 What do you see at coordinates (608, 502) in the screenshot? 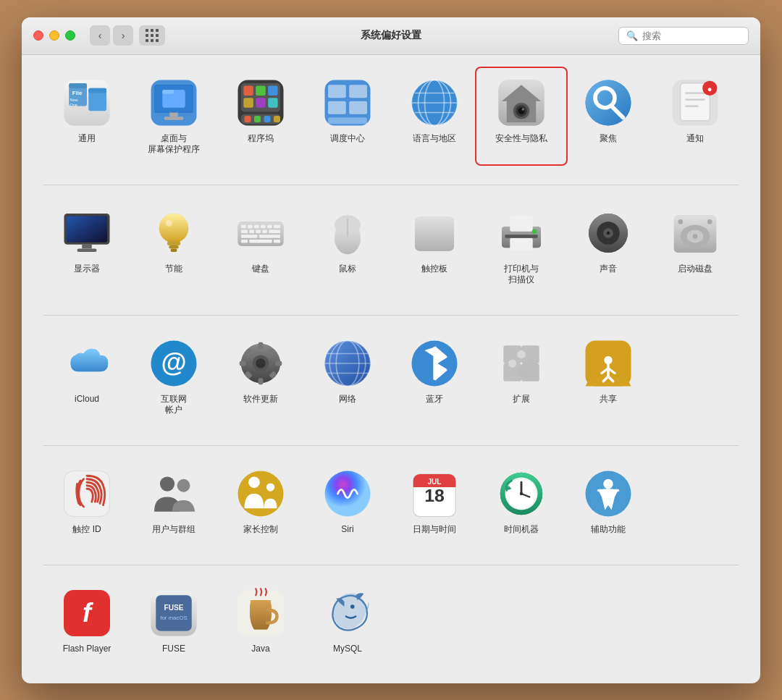
I see `pref-accessibility: 辅助功能` at bounding box center [608, 502].